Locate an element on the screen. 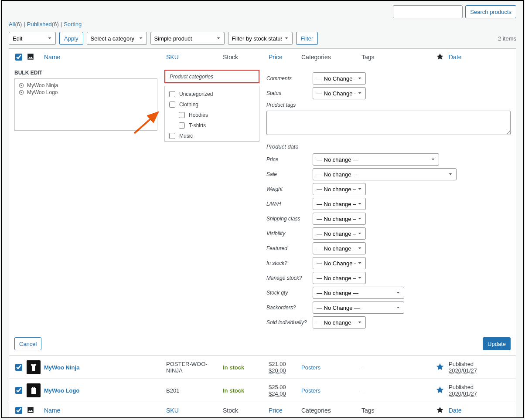 The image size is (525, 420). cancel-button: Cancel is located at coordinates (28, 344).